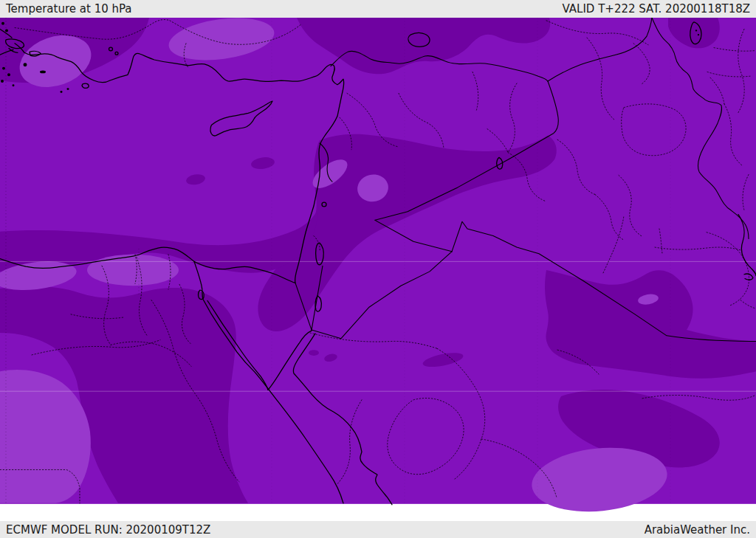 The image size is (756, 538). What do you see at coordinates (69, 9) in the screenshot?
I see `map-title: Temperature at 10 hPa` at bounding box center [69, 9].